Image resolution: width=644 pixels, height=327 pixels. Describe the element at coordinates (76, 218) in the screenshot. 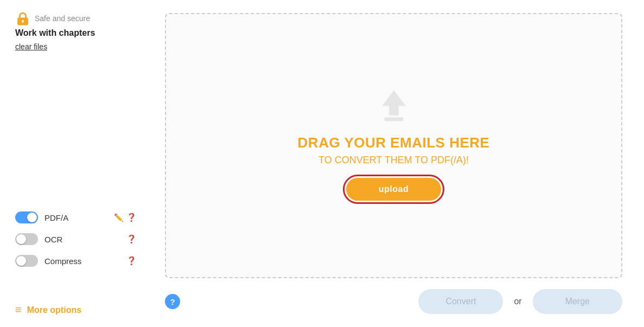

I see `pdfa-label: PDF/A` at that location.